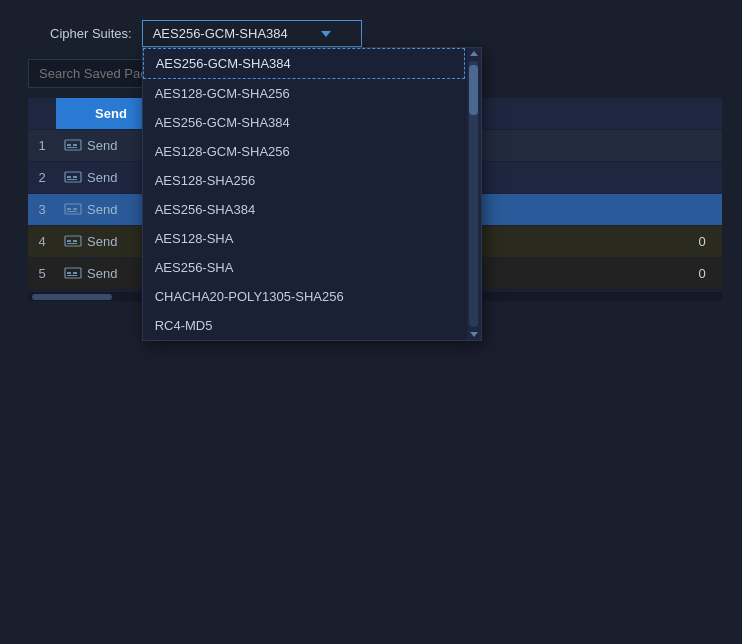 This screenshot has height=644, width=742. Describe the element at coordinates (474, 334) in the screenshot. I see `scrollbar-down-icon` at that location.